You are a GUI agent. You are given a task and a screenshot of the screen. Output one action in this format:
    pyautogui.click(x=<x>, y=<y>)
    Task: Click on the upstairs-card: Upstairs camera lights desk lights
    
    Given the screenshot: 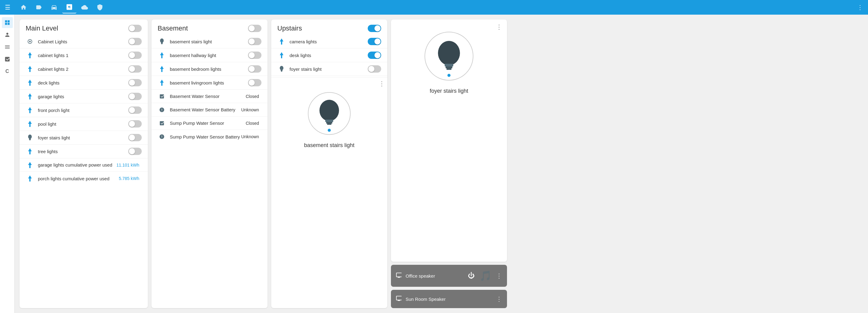 What is the action you would take?
    pyautogui.click(x=329, y=164)
    